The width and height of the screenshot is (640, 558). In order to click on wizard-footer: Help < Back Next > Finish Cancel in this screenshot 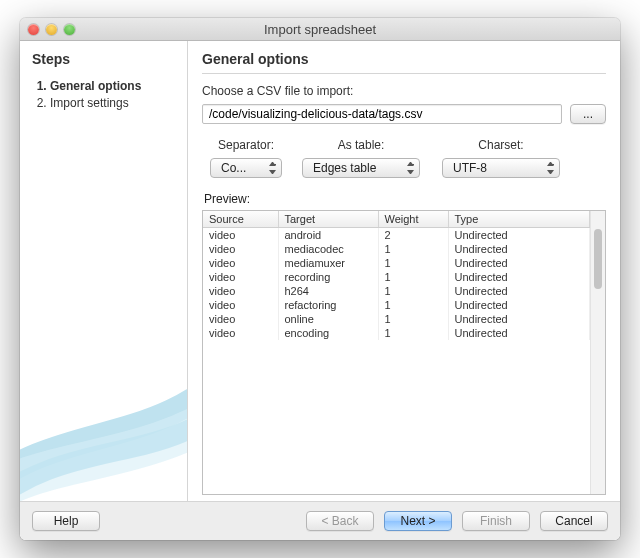, I will do `click(320, 520)`.